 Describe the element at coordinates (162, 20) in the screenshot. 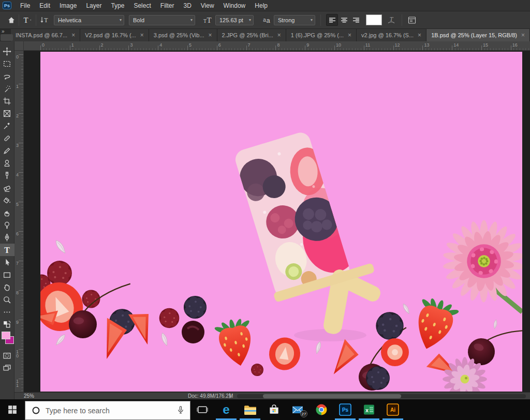

I see `font-style-select: Bold▾` at that location.